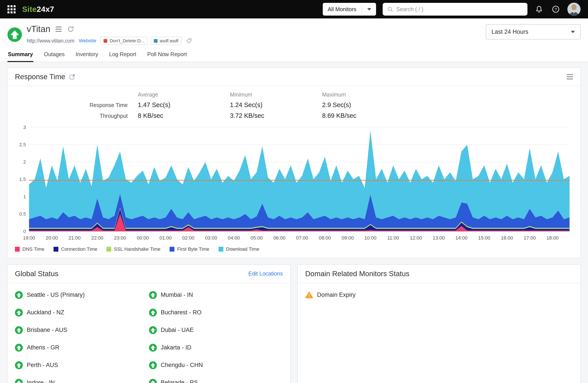  I want to click on monitor-name: vTitan, so click(39, 29).